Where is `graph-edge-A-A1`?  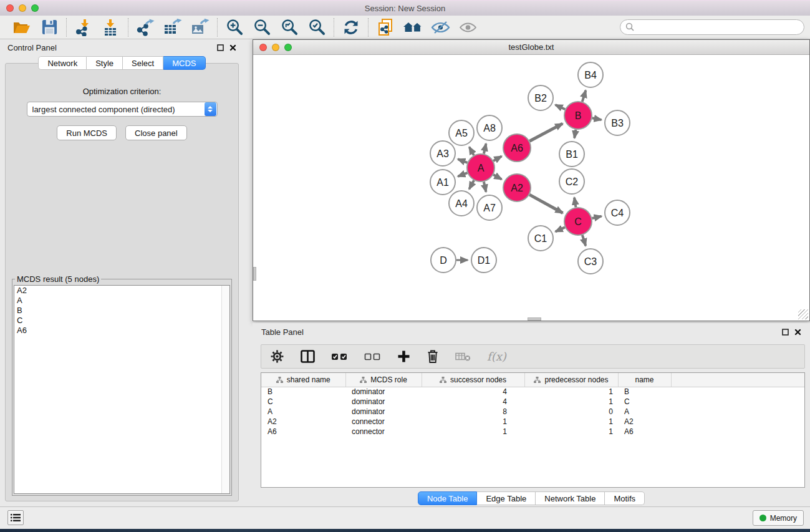 graph-edge-A-A1 is located at coordinates (463, 175).